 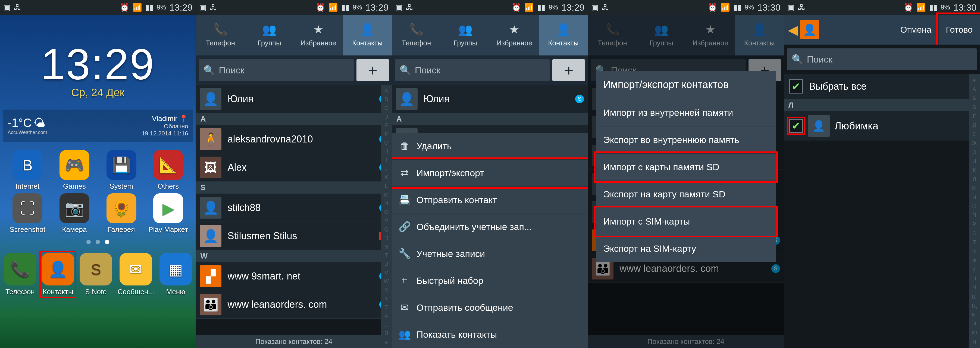 I want to click on dock-menu: ▦Меню, so click(x=176, y=275).